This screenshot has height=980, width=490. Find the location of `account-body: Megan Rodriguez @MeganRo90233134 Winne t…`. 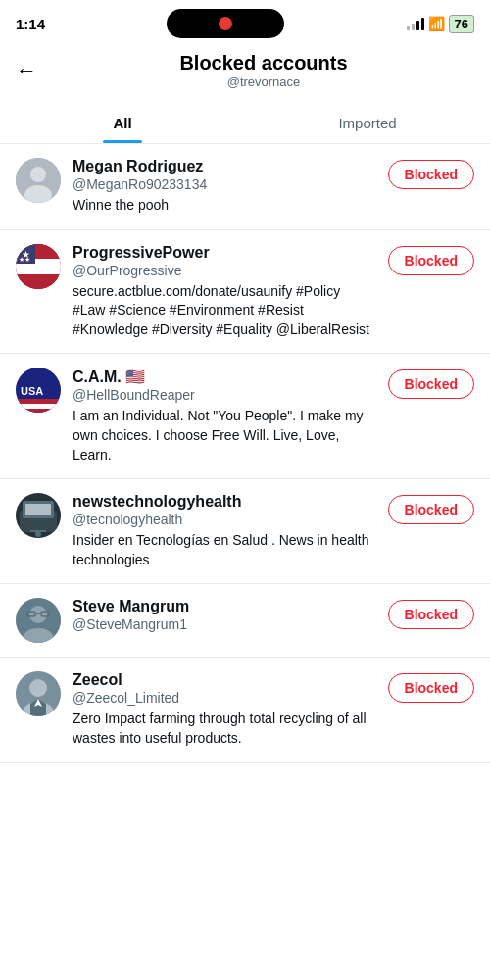

account-body: Megan Rodriguez @MeganRo90233134 Winne t… is located at coordinates (224, 186).